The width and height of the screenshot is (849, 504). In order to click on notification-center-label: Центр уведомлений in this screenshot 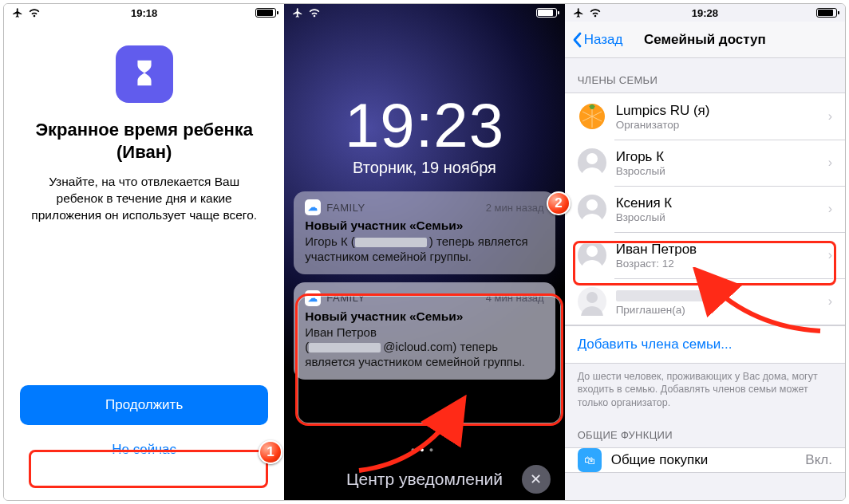, I will do `click(424, 479)`.